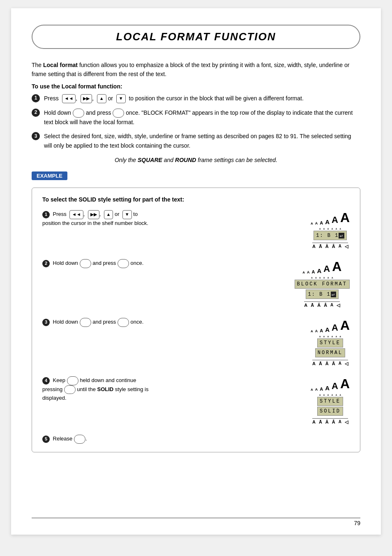 This screenshot has width=392, height=556. Describe the element at coordinates (330, 343) in the screenshot. I see `lcd-text-3a: STYLE` at that location.